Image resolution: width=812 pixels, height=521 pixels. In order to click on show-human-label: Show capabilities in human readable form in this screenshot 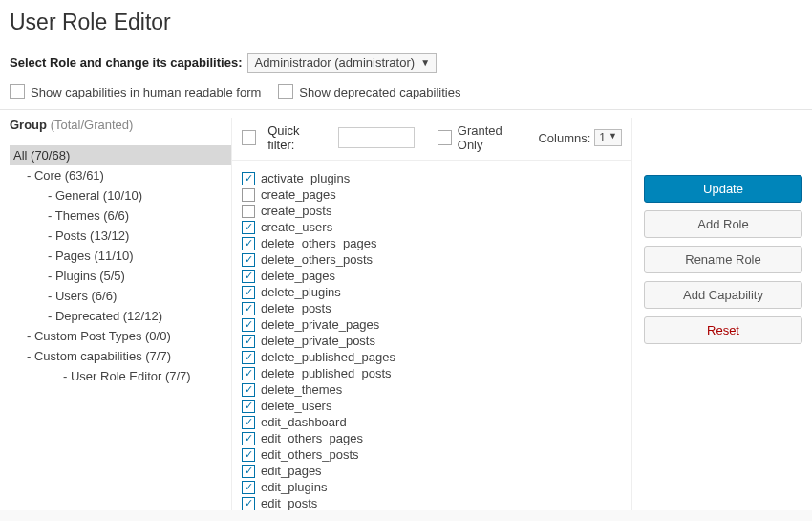, I will do `click(145, 92)`.